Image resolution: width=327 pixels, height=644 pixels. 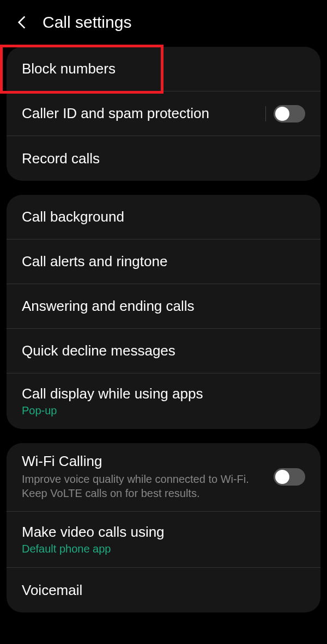 What do you see at coordinates (266, 114) in the screenshot?
I see `divider` at bounding box center [266, 114].